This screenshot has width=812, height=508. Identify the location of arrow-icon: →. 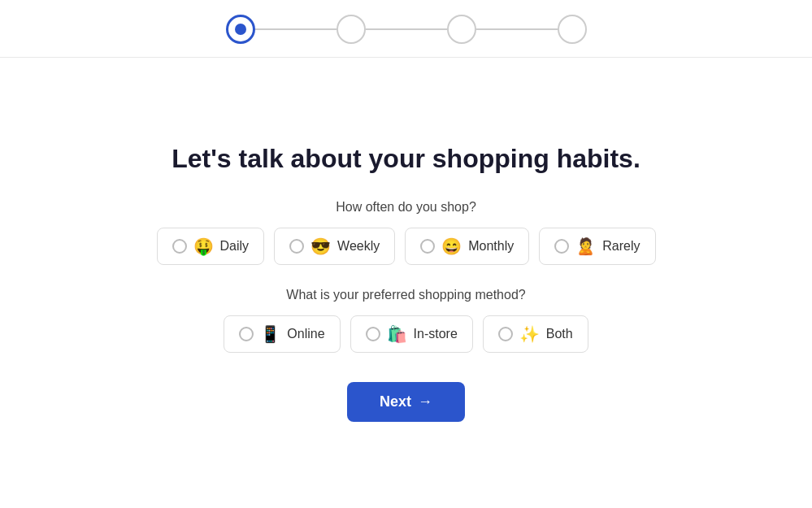
(425, 402).